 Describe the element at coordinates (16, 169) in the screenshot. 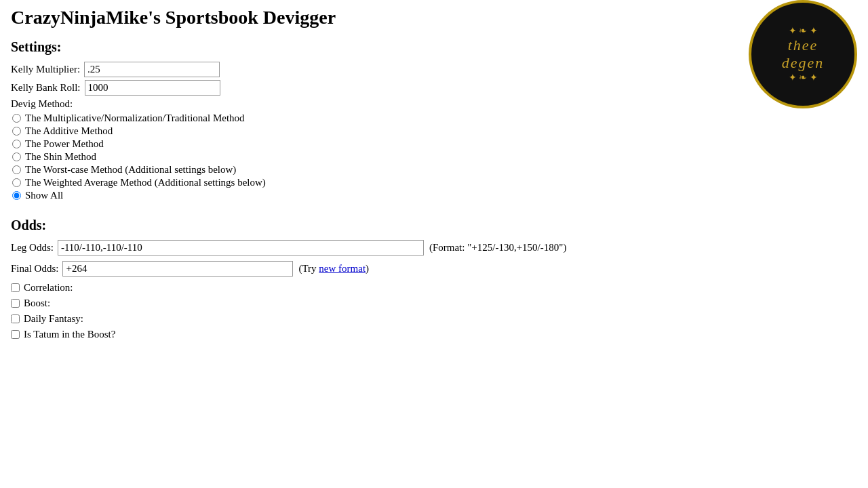

I see `radio-worst-case` at that location.